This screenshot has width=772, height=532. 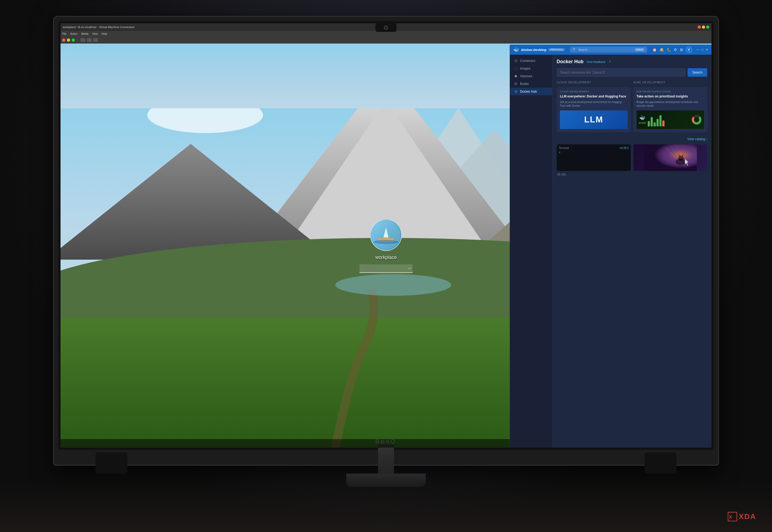 What do you see at coordinates (386, 28) in the screenshot?
I see `webcam` at bounding box center [386, 28].